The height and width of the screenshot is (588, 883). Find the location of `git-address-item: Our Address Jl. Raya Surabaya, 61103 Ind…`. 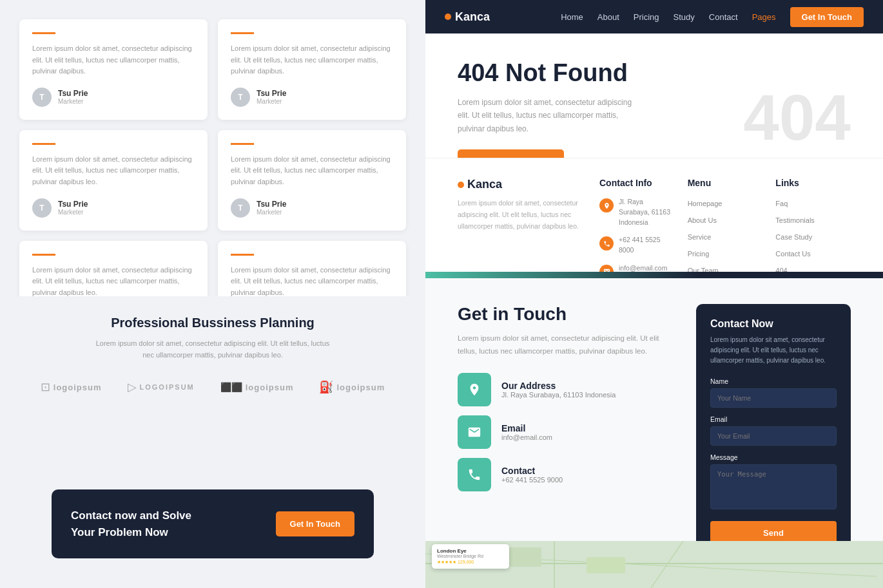

git-address-item: Our Address Jl. Raya Surabaya, 61103 Ind… is located at coordinates (567, 390).